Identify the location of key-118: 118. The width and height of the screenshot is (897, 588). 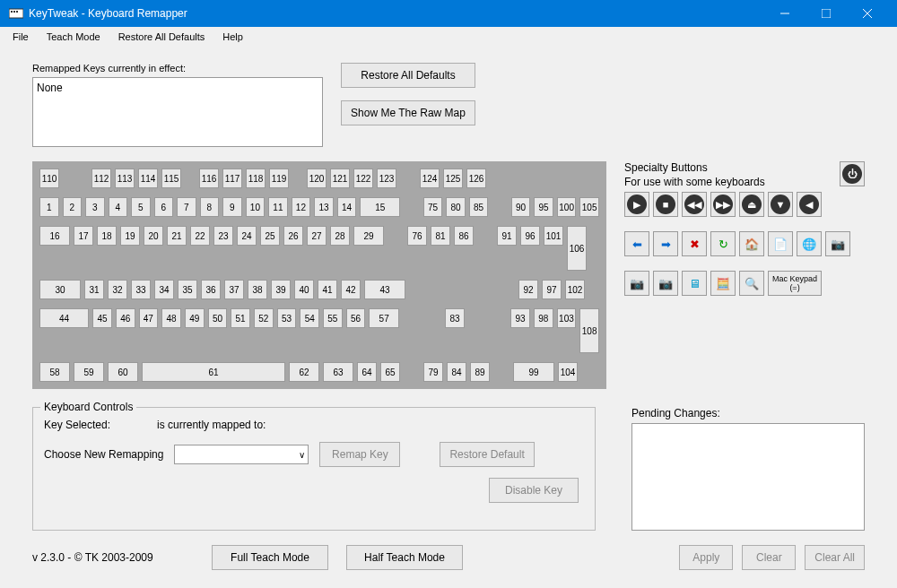
(256, 178).